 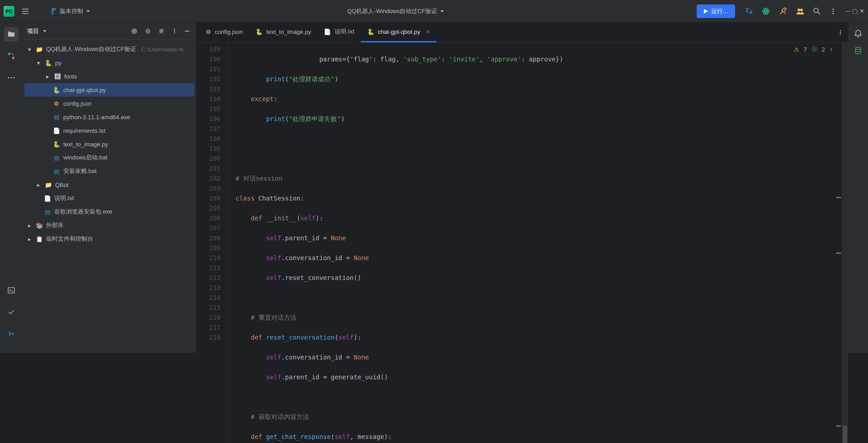 What do you see at coordinates (800, 11) in the screenshot?
I see `people-icon` at bounding box center [800, 11].